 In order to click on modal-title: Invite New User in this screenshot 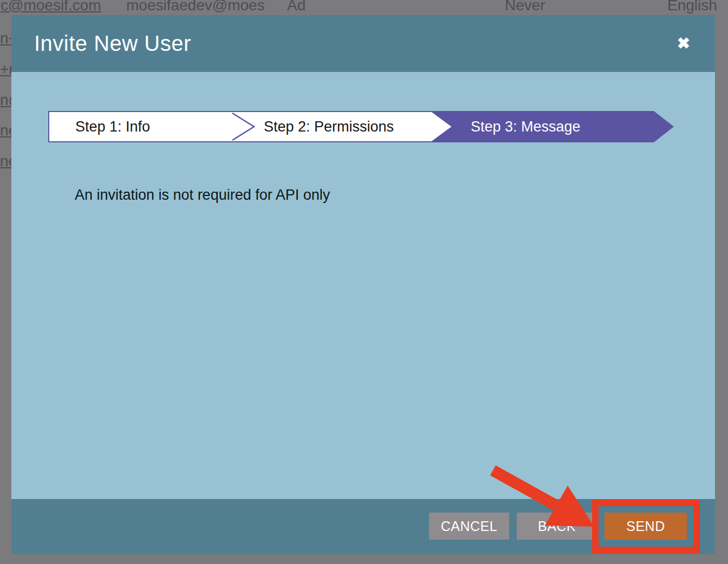, I will do `click(113, 43)`.